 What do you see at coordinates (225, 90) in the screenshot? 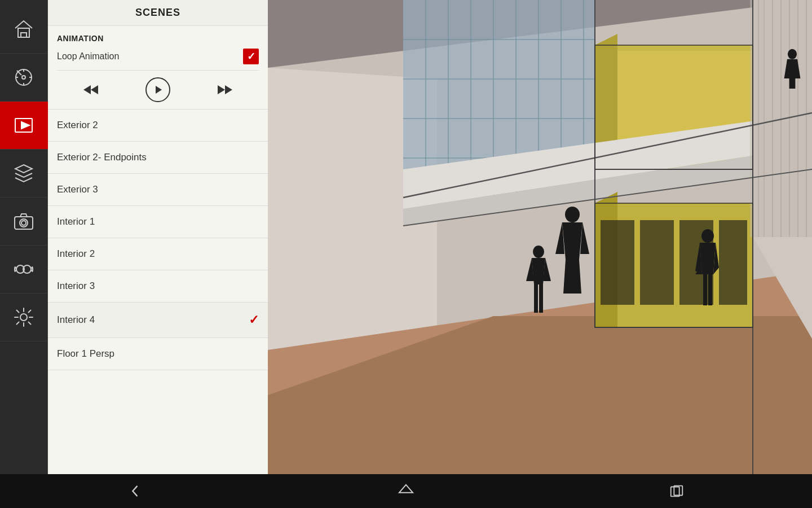
I see `fastforward-button` at bounding box center [225, 90].